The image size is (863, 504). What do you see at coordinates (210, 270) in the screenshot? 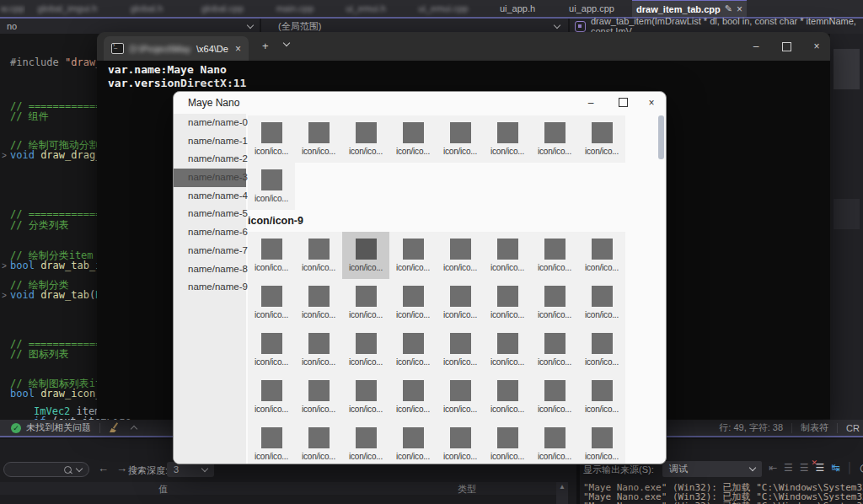
I see `sidebar-item-8: name/name-8` at bounding box center [210, 270].